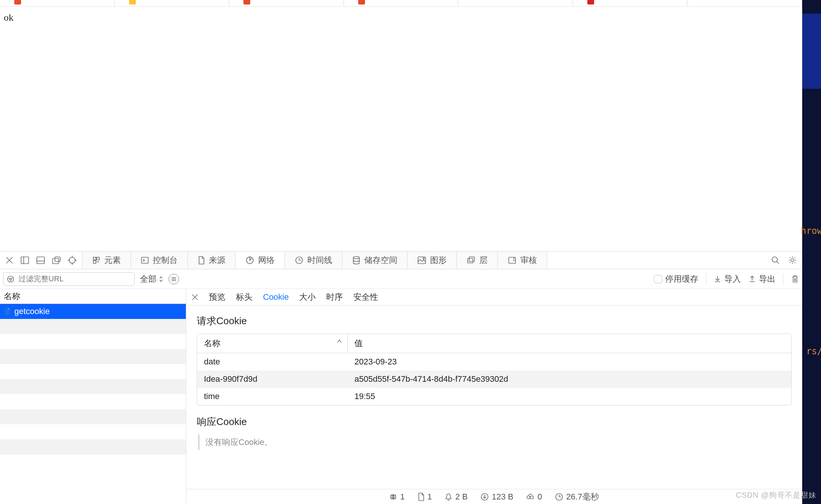  What do you see at coordinates (69, 279) in the screenshot?
I see `filter-url-input` at bounding box center [69, 279].